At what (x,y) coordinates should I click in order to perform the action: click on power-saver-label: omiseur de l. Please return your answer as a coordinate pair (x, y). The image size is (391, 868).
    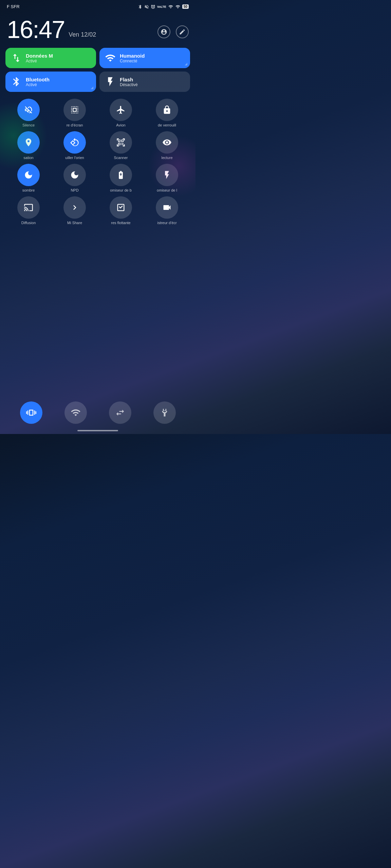
    Looking at the image, I should click on (167, 190).